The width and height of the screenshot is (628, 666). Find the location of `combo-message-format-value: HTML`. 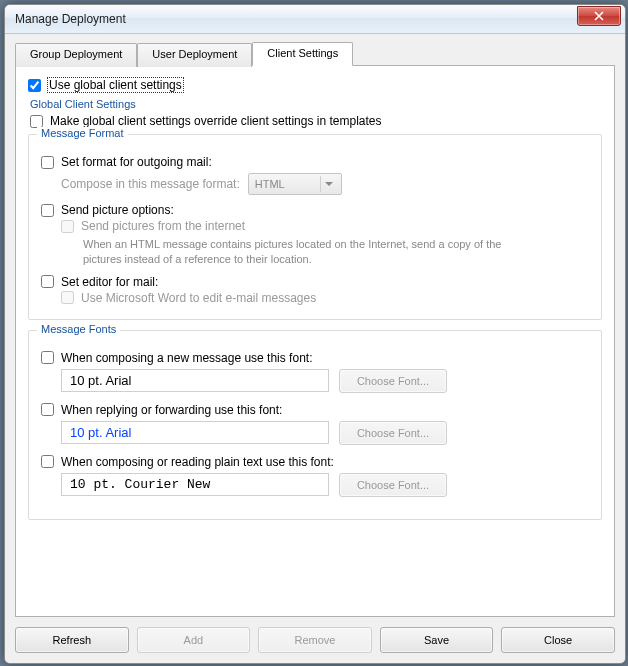

combo-message-format-value: HTML is located at coordinates (270, 184).